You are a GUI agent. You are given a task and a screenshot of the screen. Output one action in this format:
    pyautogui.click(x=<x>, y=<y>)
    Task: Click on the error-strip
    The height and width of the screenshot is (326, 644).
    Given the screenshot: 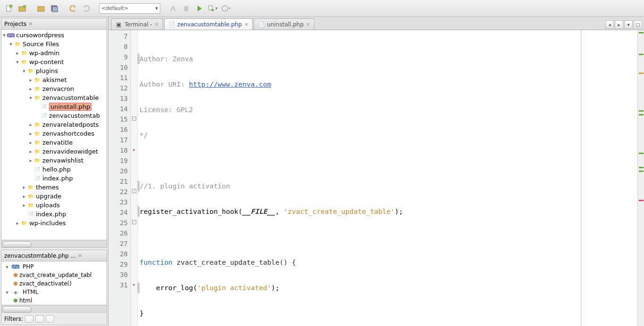 What is the action you would take?
    pyautogui.click(x=641, y=178)
    